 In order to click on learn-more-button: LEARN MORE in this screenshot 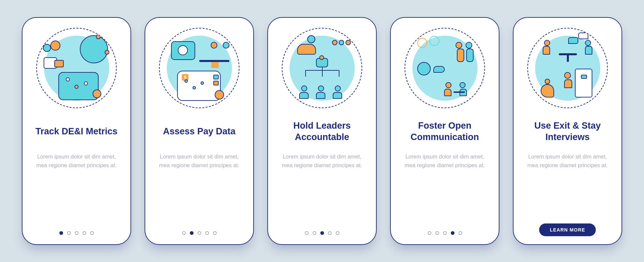, I will do `click(568, 230)`.